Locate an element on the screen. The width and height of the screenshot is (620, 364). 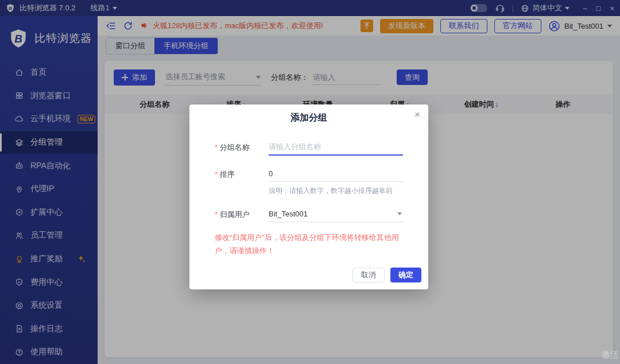
sort-input is located at coordinates (336, 175).